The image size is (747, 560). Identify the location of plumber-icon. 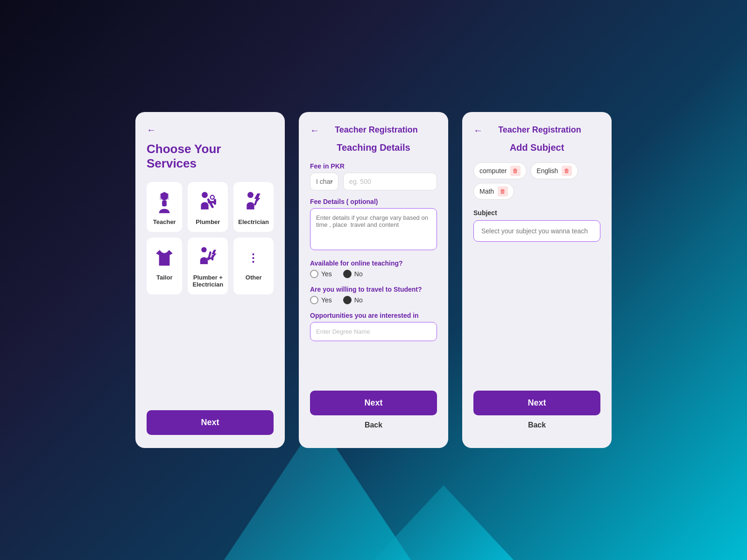
(208, 203).